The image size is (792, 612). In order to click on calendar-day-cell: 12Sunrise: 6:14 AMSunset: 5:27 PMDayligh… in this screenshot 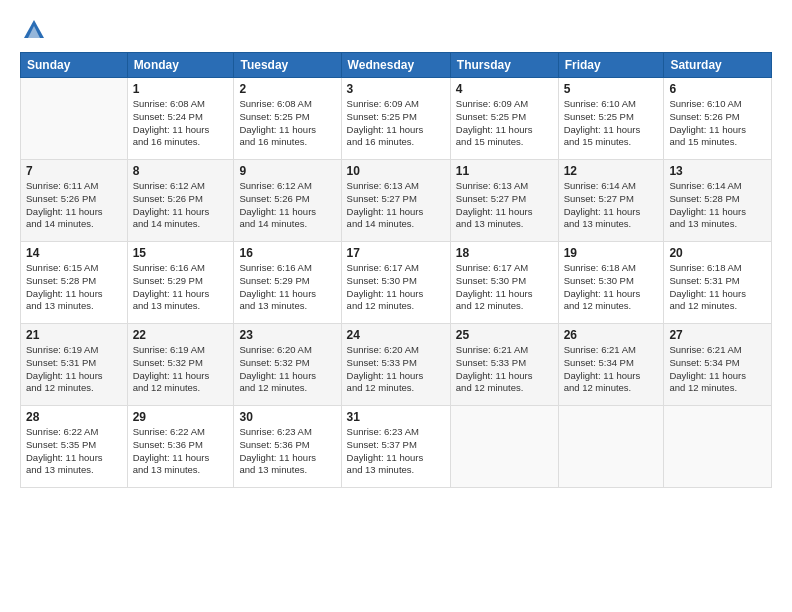, I will do `click(611, 201)`.